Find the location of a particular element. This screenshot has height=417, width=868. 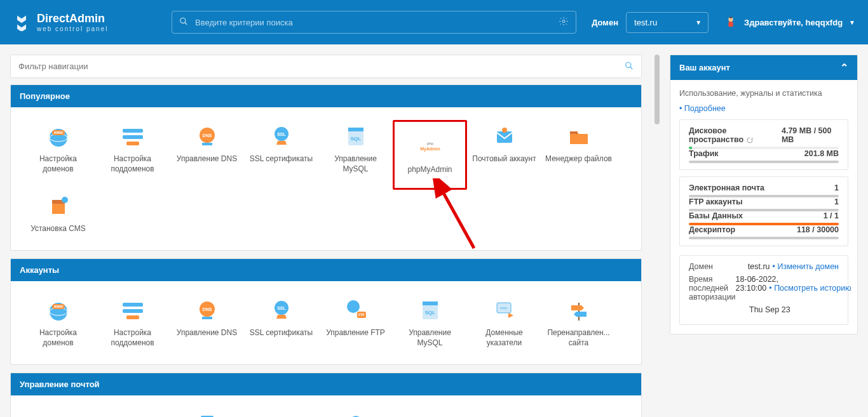

search-input is located at coordinates (374, 22).